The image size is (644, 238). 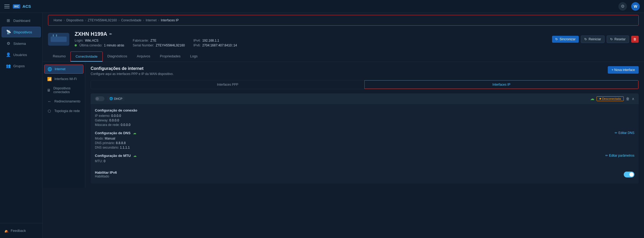 I want to click on sub-nav-internet-label: Internet, so click(x=60, y=69).